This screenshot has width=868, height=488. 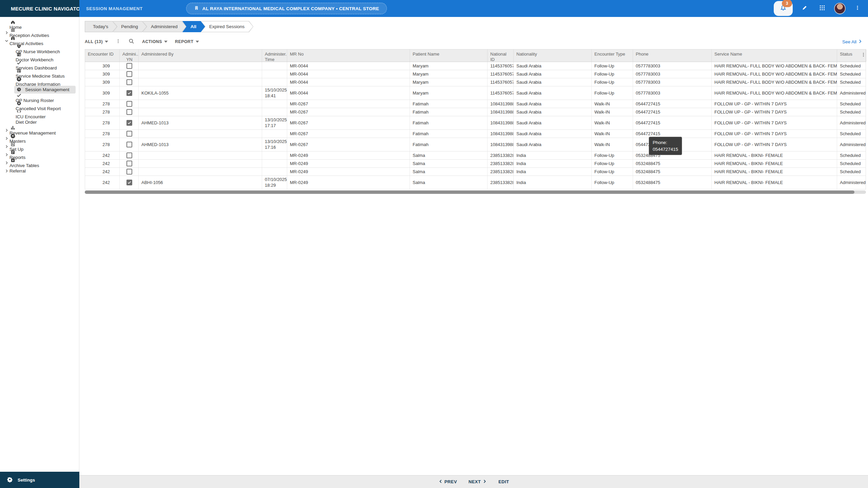 What do you see at coordinates (774, 82) in the screenshot?
I see `cell-service-name: HAIR REMOVAL- FULL BODY W/O ABDOMEN & BA…` at bounding box center [774, 82].